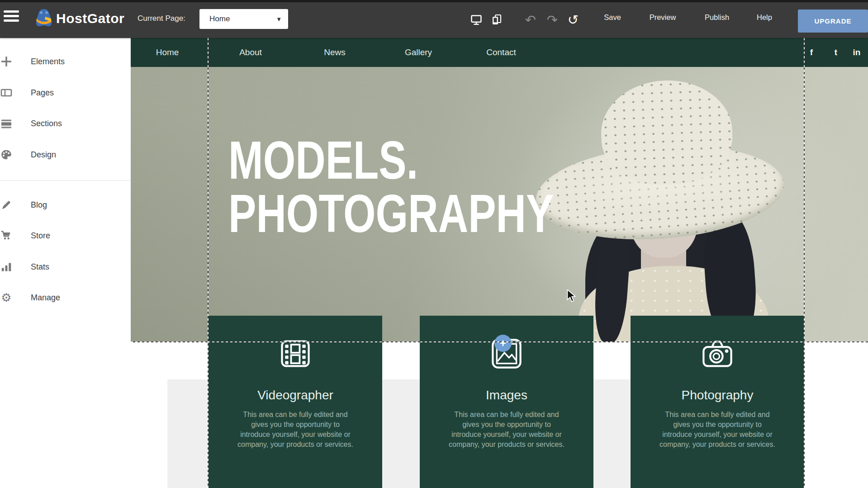 This screenshot has height=488, width=868. I want to click on current-page-label: Current Page:, so click(161, 19).